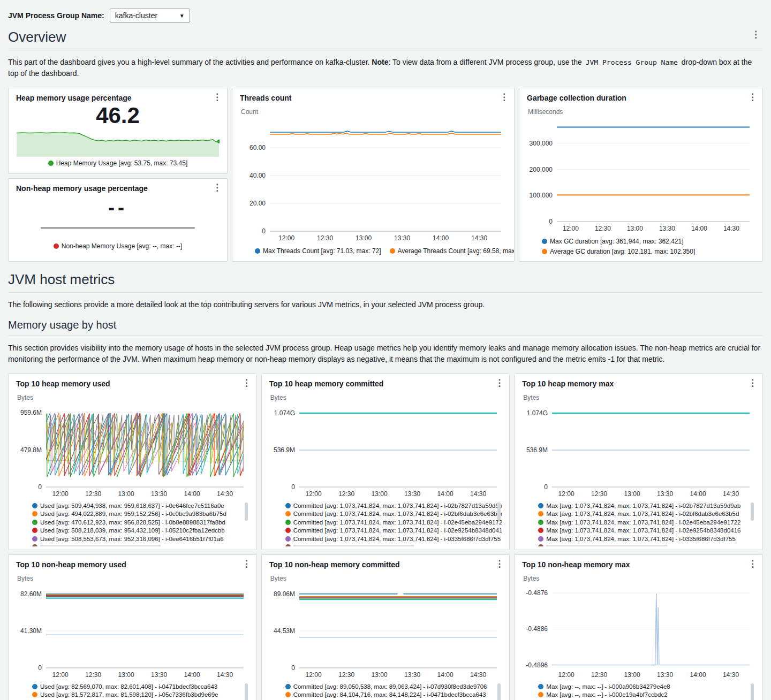 The height and width of the screenshot is (700, 771). Describe the element at coordinates (56, 16) in the screenshot. I see `process-group-label: JVM Process Group Name:` at that location.